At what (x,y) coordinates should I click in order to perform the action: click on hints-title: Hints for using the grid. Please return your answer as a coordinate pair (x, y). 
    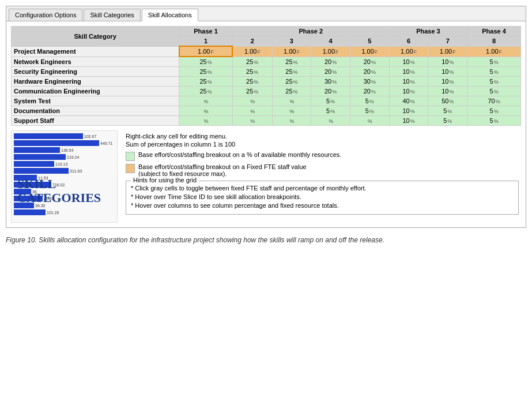
    Looking at the image, I should click on (165, 180).